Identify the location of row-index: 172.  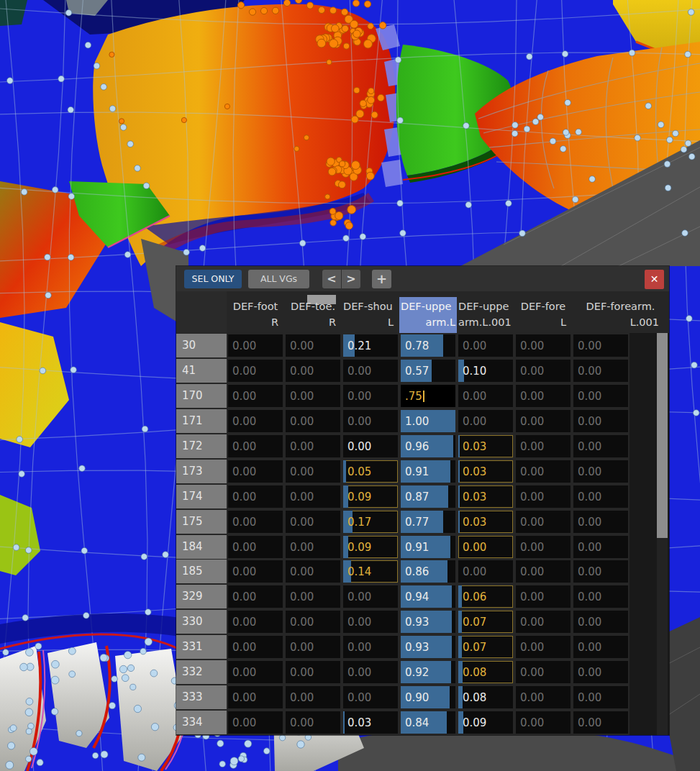
(201, 446).